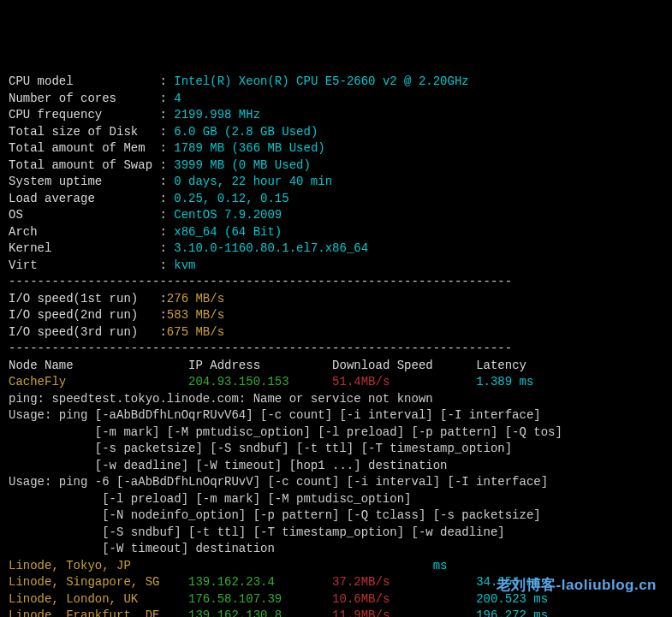  Describe the element at coordinates (228, 466) in the screenshot. I see `usage-line: [-w deadline] [-W timeout] [hop1 ...] de…` at that location.